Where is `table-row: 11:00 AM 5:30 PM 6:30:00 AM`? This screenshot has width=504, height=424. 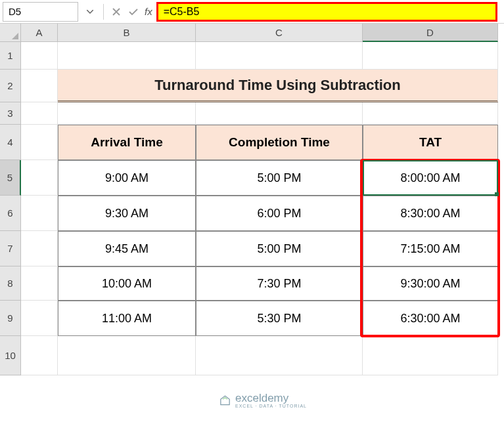 table-row: 11:00 AM 5:30 PM 6:30:00 AM is located at coordinates (263, 318).